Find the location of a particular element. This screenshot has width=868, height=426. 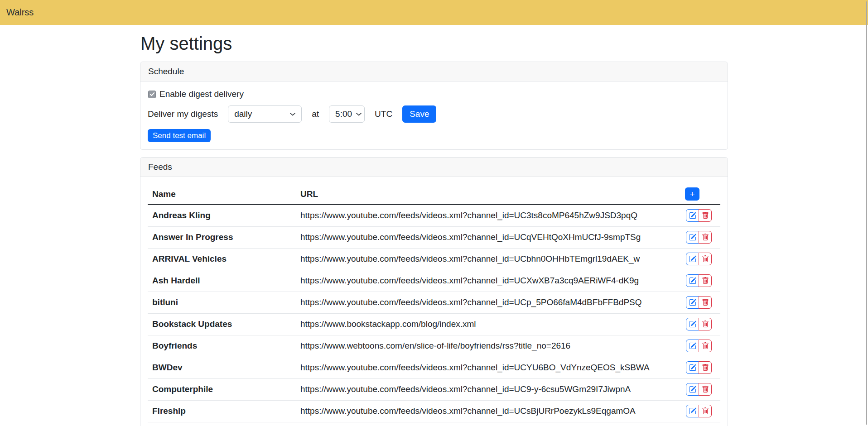

feed-row: ARRIVAL Vehicles https://www.youtube.com… is located at coordinates (434, 259).